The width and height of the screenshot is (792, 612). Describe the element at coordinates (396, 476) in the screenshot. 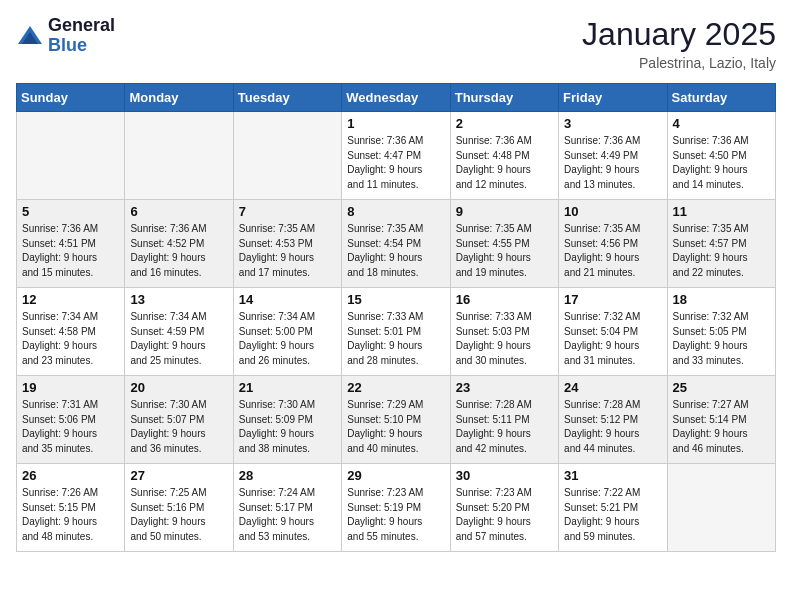

I see `day-number: 29` at that location.